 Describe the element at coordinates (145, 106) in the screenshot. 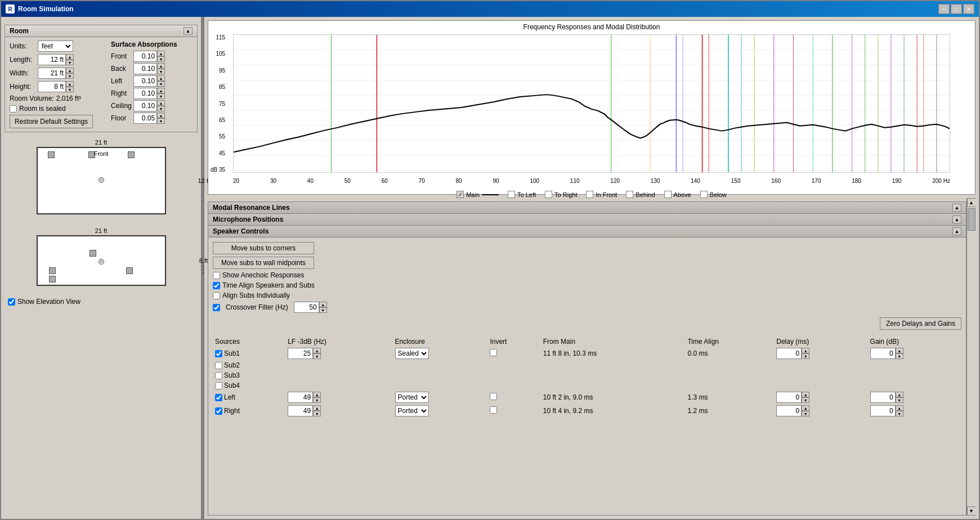

I see `ceiling-abs-field` at that location.